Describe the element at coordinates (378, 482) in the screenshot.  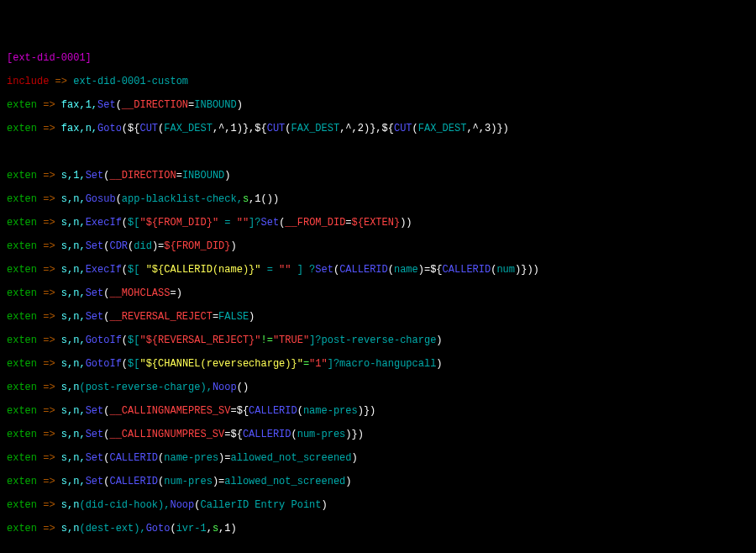
I see `s-14: exten => s,n,Set(CALLERID(num-pres)=allo…` at that location.